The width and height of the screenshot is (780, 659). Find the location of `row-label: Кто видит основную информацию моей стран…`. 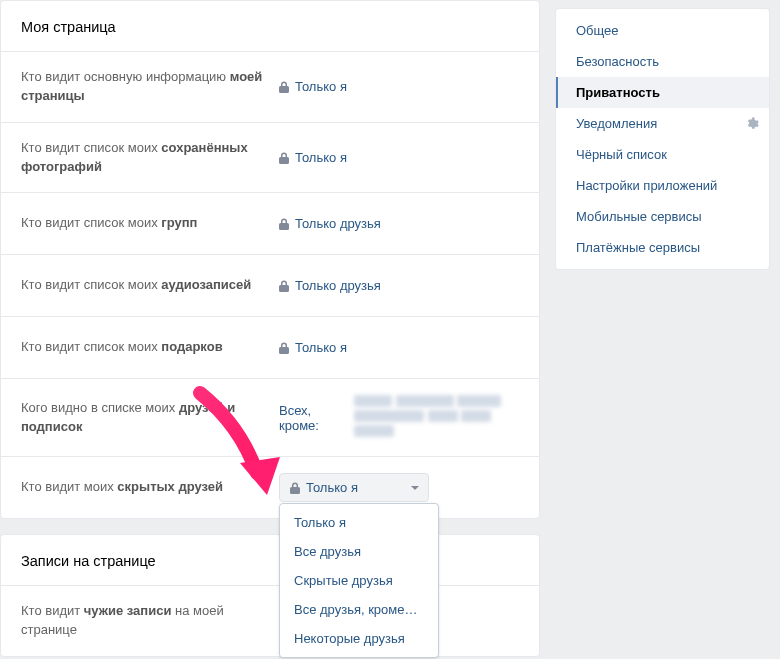

row-label: Кто видит основную информацию моей стран… is located at coordinates (150, 87).